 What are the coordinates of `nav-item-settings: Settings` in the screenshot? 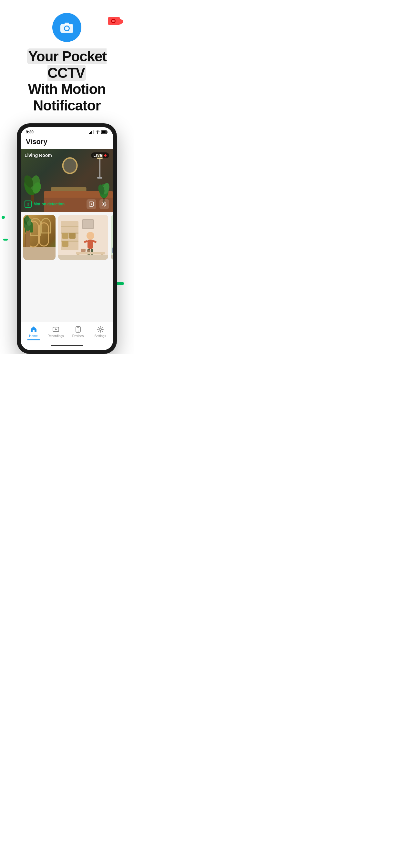 It's located at (100, 333).